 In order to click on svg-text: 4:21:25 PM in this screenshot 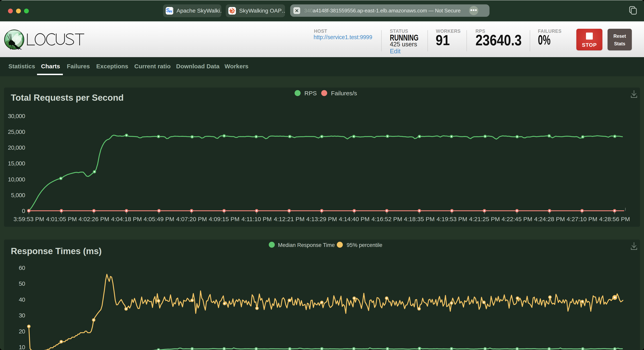, I will do `click(484, 219)`.